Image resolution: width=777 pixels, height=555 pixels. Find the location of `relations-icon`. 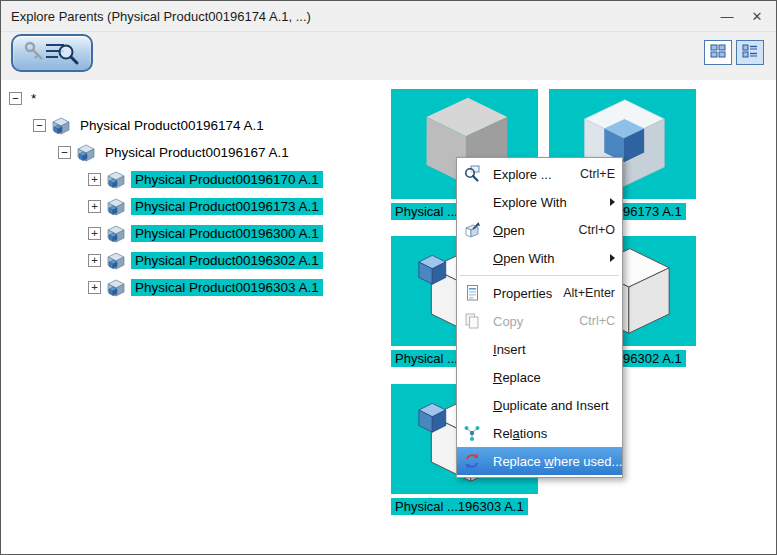

relations-icon is located at coordinates (476, 433).